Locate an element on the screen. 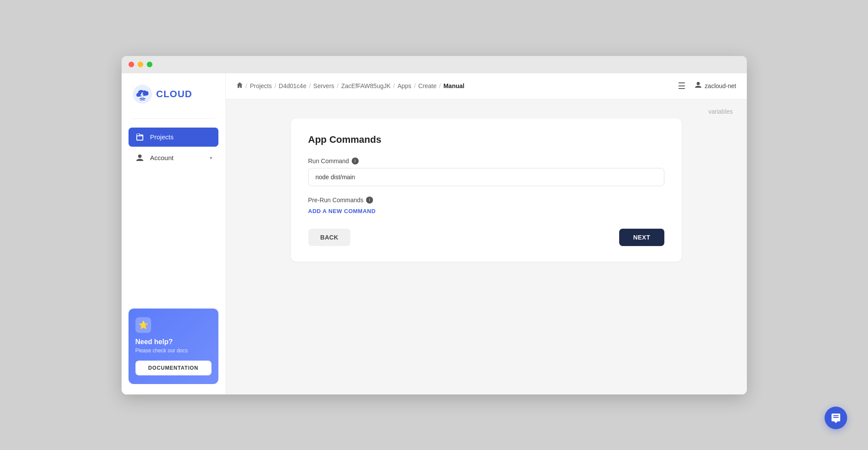 This screenshot has height=450, width=868. sidebar-item-projects: Projects is located at coordinates (174, 137).